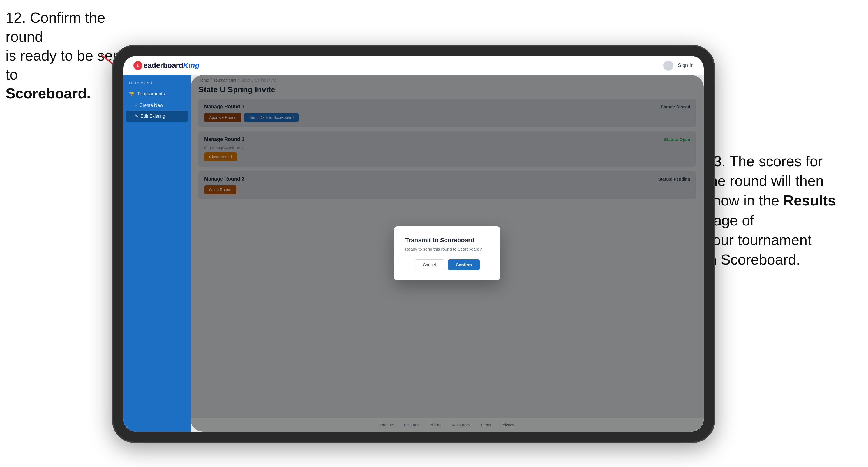 The height and width of the screenshot is (467, 868). I want to click on logo-text: eaderboardKing, so click(172, 65).